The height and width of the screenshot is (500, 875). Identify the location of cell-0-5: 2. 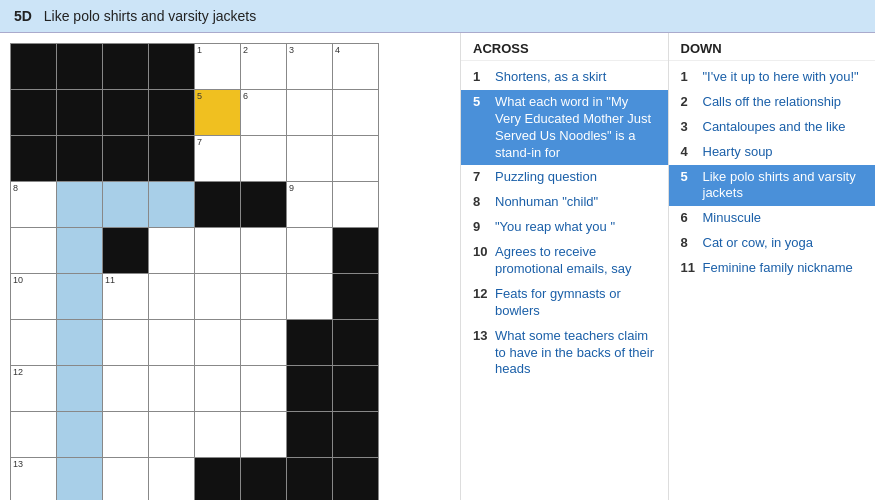
(264, 67).